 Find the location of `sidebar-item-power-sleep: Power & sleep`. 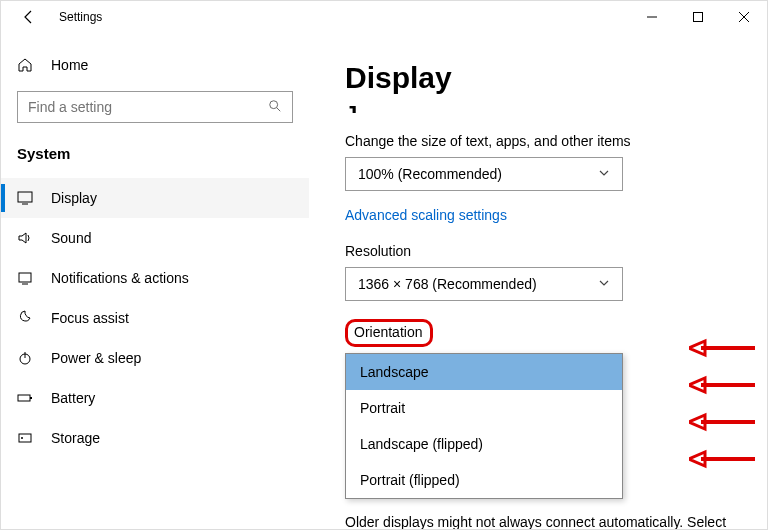

sidebar-item-power-sleep: Power & sleep is located at coordinates (155, 358).